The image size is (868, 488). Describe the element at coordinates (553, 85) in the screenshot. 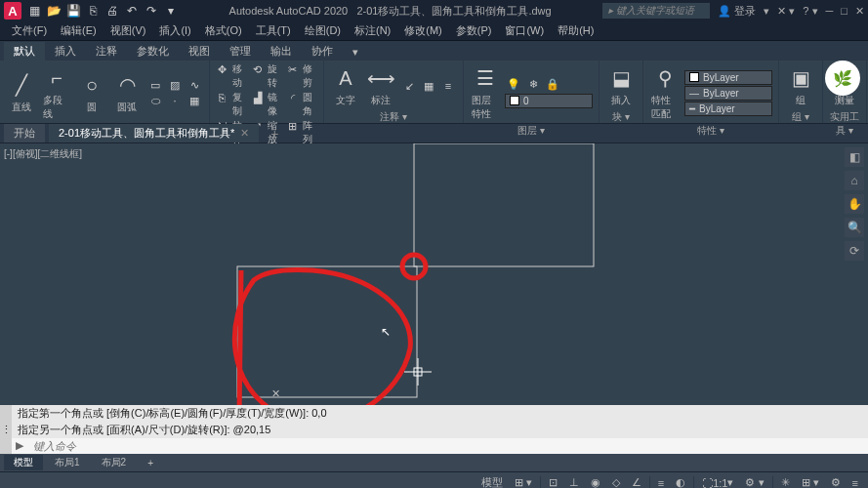

I see `layer-lock-icon: 🔒` at that location.